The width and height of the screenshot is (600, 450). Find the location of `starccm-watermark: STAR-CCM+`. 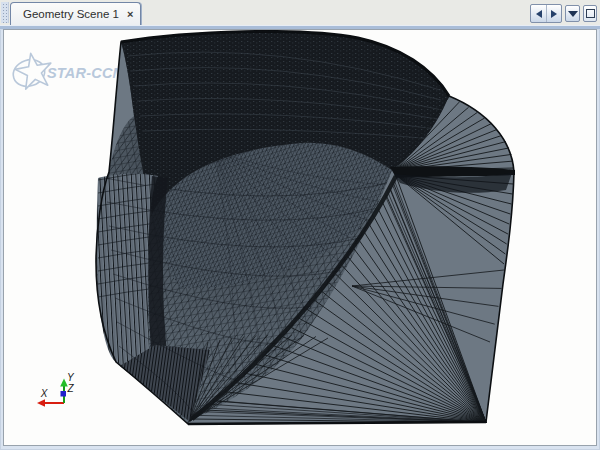

starccm-watermark: STAR-CCM+ is located at coordinates (72, 72).